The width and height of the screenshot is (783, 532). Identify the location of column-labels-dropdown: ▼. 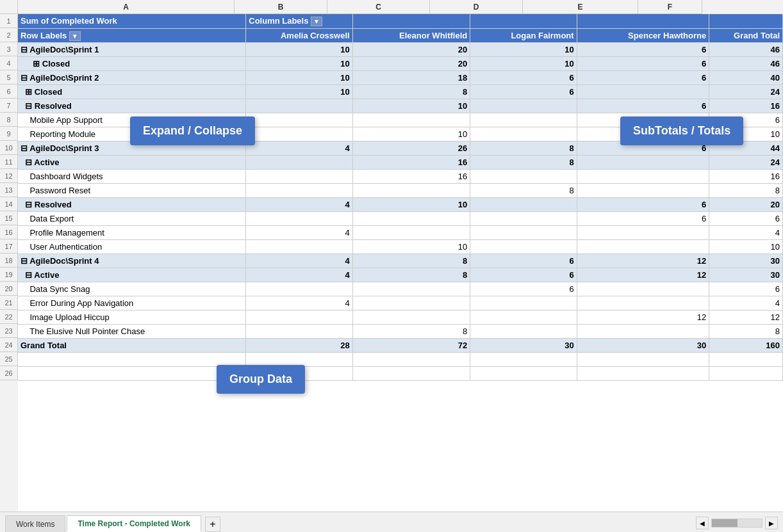
(317, 22).